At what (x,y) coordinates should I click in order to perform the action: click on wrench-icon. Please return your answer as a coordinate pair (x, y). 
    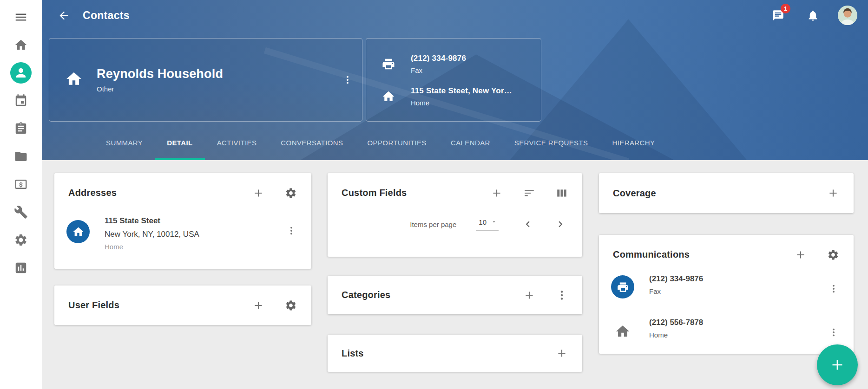
    Looking at the image, I should click on (21, 212).